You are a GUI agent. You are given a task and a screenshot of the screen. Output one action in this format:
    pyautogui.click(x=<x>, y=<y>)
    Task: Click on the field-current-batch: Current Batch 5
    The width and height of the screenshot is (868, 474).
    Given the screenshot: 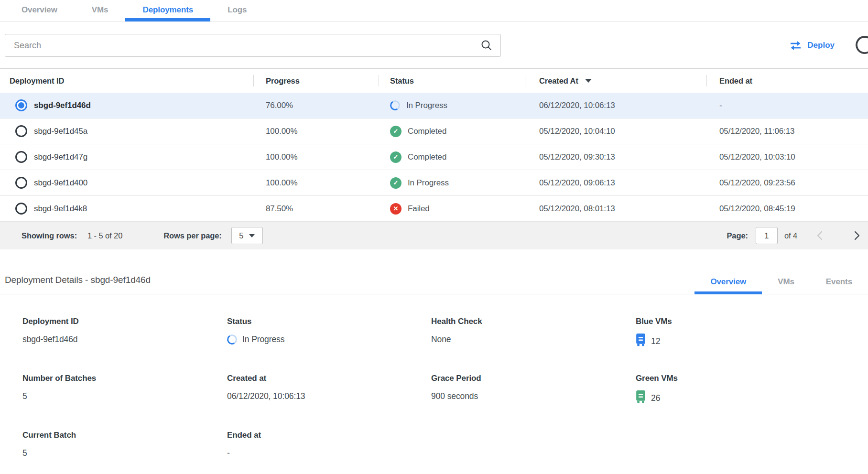 What is the action you would take?
    pyautogui.click(x=125, y=444)
    